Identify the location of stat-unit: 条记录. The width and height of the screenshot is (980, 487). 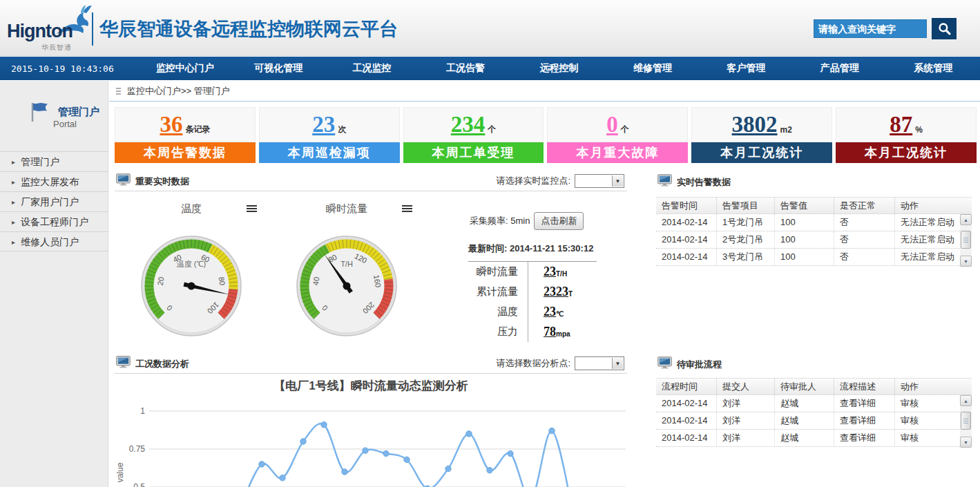
(198, 130).